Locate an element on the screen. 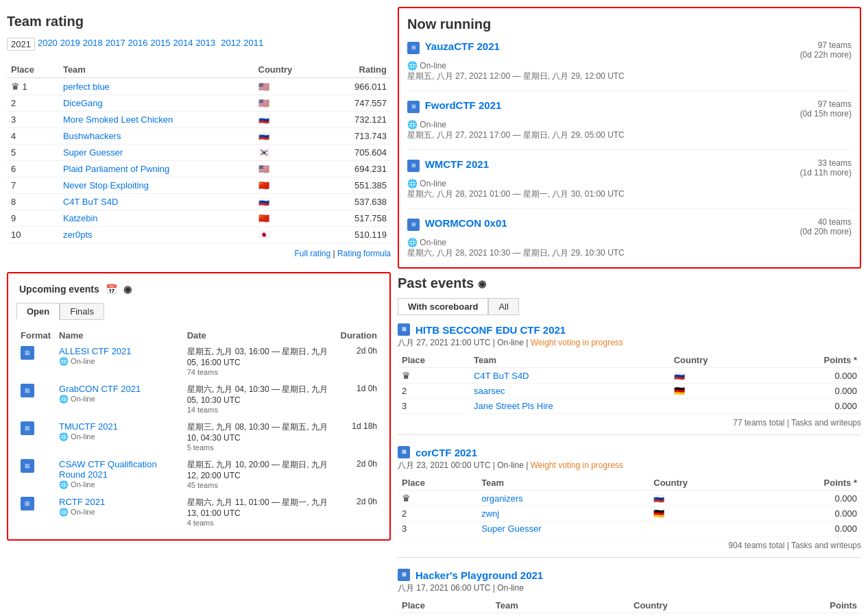 The width and height of the screenshot is (868, 616). rss-icon: ◉ is located at coordinates (128, 289).